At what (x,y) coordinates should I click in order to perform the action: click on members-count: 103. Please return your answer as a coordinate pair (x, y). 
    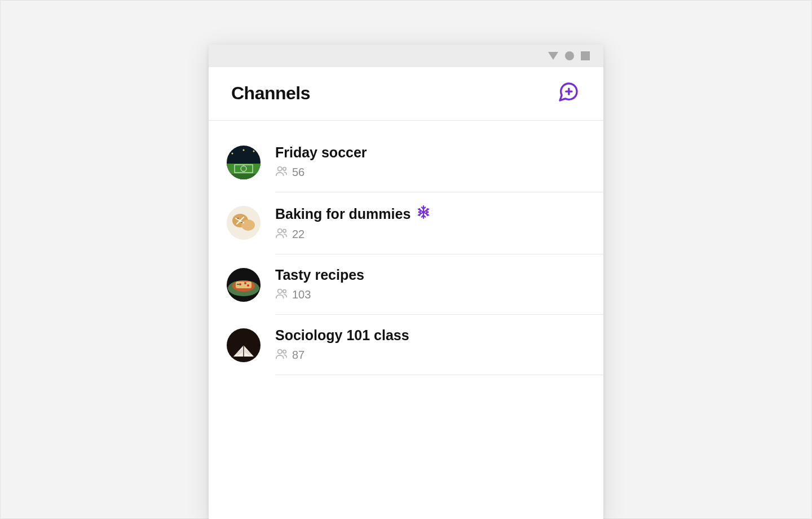
    Looking at the image, I should click on (301, 294).